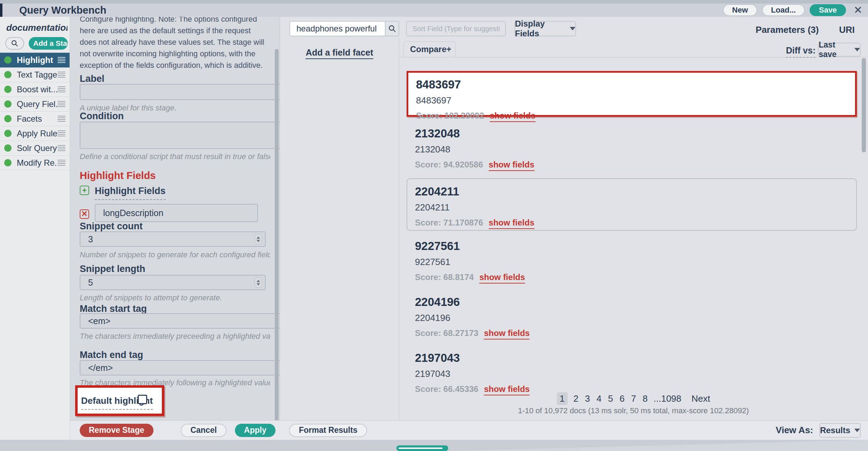 The width and height of the screenshot is (868, 451). What do you see at coordinates (794, 430) in the screenshot?
I see `view-as-label: View As:` at bounding box center [794, 430].